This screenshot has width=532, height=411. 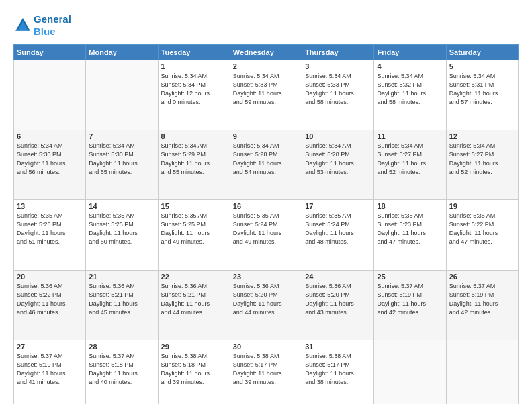 What do you see at coordinates (338, 66) in the screenshot?
I see `day-number: 3` at bounding box center [338, 66].